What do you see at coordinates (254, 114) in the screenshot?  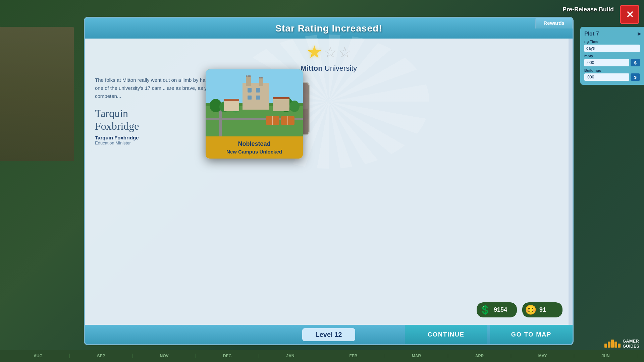 I see `campus-card-popup: Noblestead New Campus Unlocked` at bounding box center [254, 114].